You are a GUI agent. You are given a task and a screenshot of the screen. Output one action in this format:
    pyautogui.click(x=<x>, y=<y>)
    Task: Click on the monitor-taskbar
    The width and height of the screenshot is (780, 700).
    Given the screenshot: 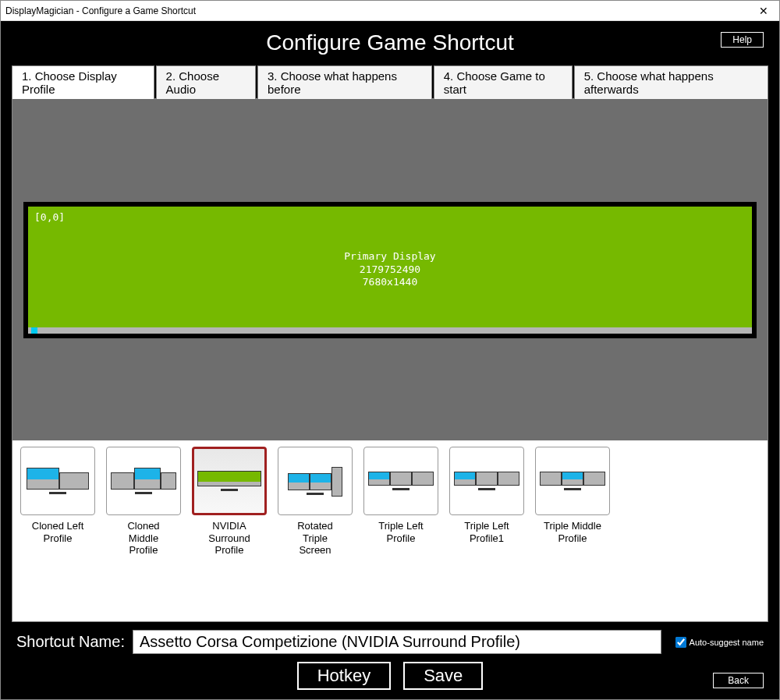 What is the action you would take?
    pyautogui.click(x=390, y=331)
    